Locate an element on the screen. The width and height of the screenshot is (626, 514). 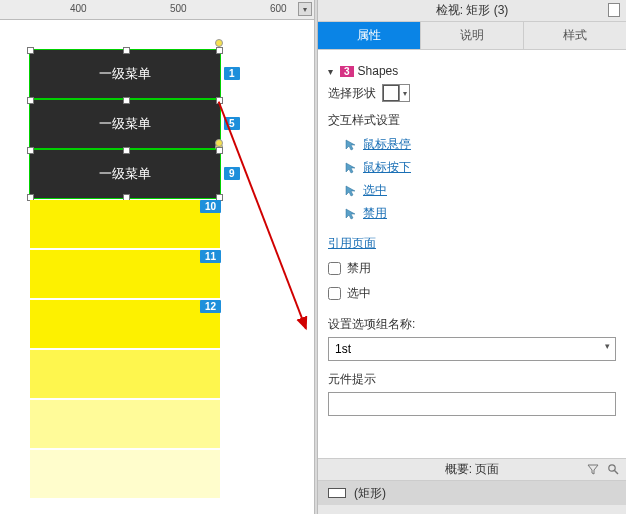
filter-icon is located at coordinates (593, 469).